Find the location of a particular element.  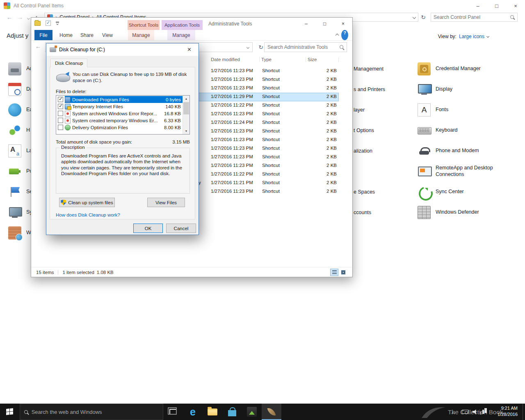

taskbar-clock: 9:21 AM 1/28/2016 is located at coordinates (505, 411).